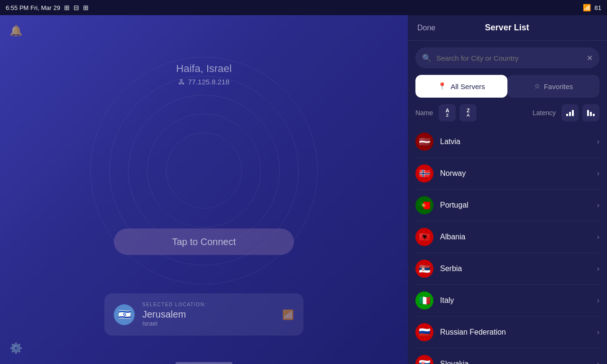 This screenshot has width=607, height=364. Describe the element at coordinates (33, 8) in the screenshot. I see `status-time: 6:55 PM Fri, Mar 29` at that location.